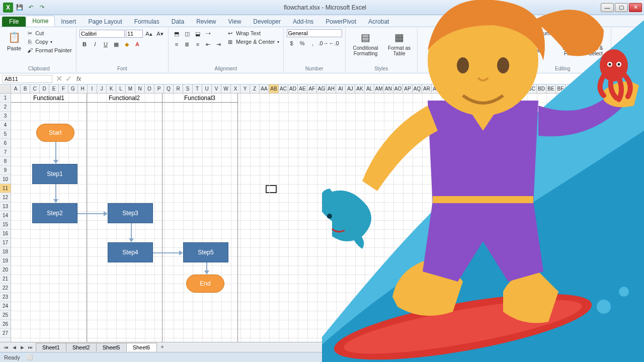  Describe the element at coordinates (49, 50) in the screenshot. I see `format-painter-button: 🖌Format Painter` at that location.